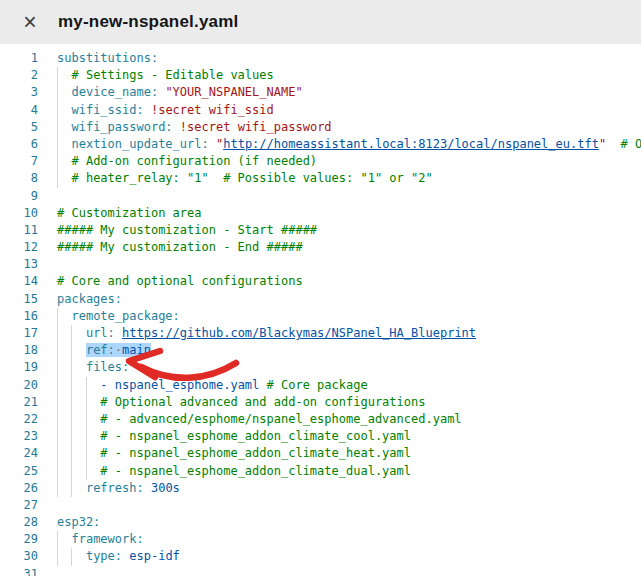 This screenshot has height=576, width=641. What do you see at coordinates (320, 436) in the screenshot?
I see `code-line: 23 # - nspanel_esphome_addon_climate_coo…` at bounding box center [320, 436].